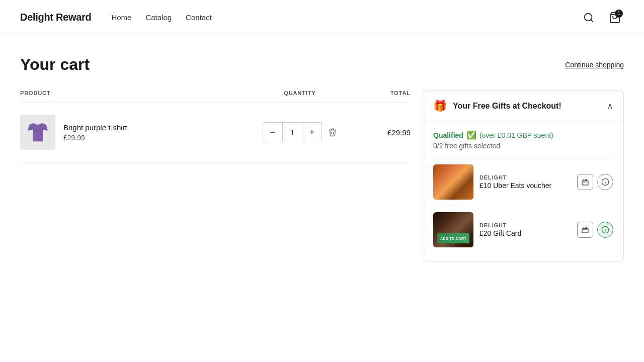  Describe the element at coordinates (135, 93) in the screenshot. I see `col-header-product: PRODUCT` at that location.